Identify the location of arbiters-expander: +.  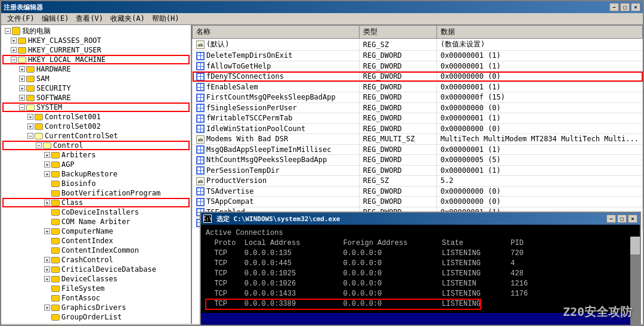
(47, 155).